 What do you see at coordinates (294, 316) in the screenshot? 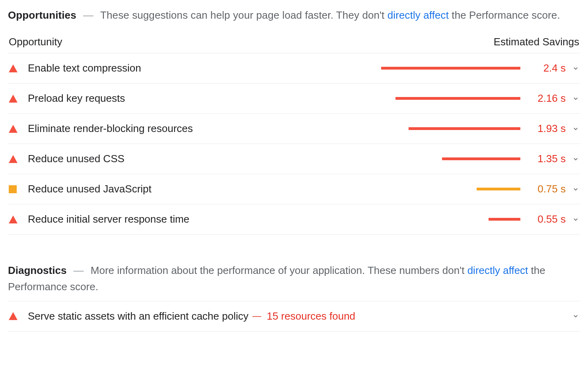
I see `diagnostic-row: Serve static assets with an efficient ca…` at bounding box center [294, 316].